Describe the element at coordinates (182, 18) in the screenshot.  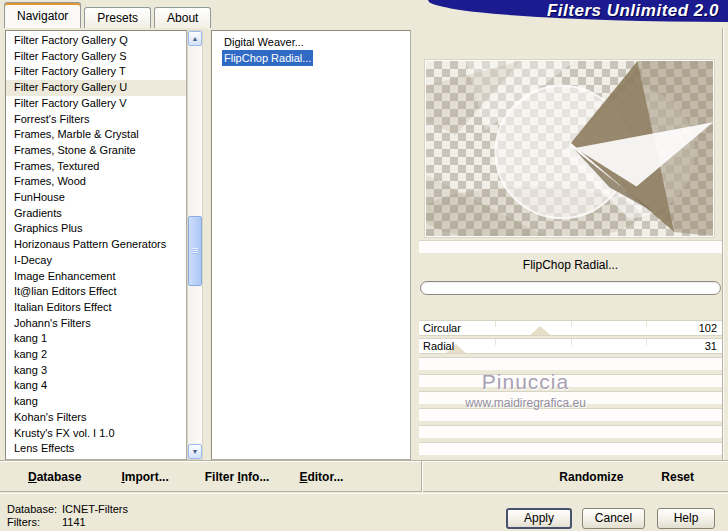
I see `tab: About` at that location.